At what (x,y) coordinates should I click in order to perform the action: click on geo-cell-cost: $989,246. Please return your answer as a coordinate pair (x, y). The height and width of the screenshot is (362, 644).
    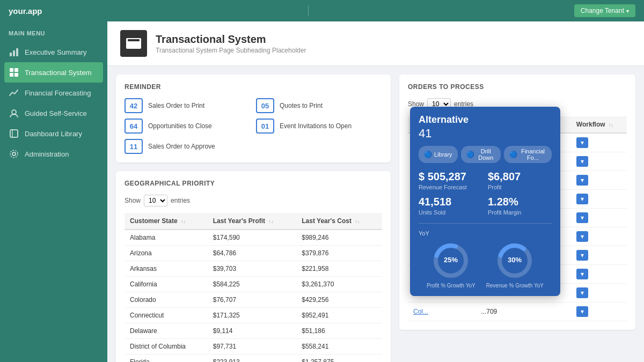
    Looking at the image, I should click on (339, 238).